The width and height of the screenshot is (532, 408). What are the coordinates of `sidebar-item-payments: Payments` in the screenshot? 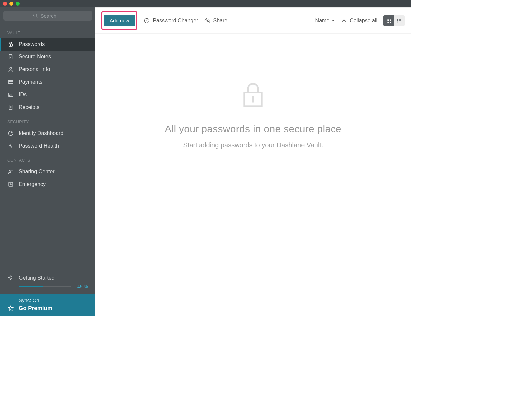 It's located at (48, 82).